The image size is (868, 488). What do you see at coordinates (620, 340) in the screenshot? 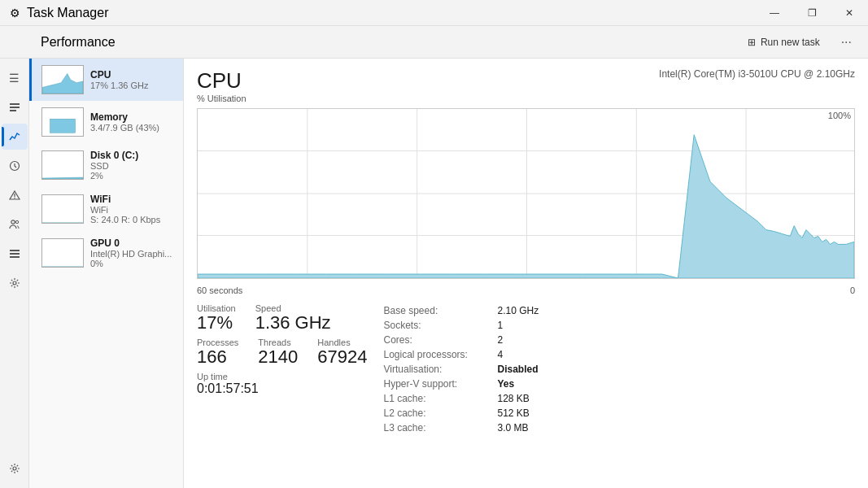
I see `info-row-cores: Cores: 2` at bounding box center [620, 340].